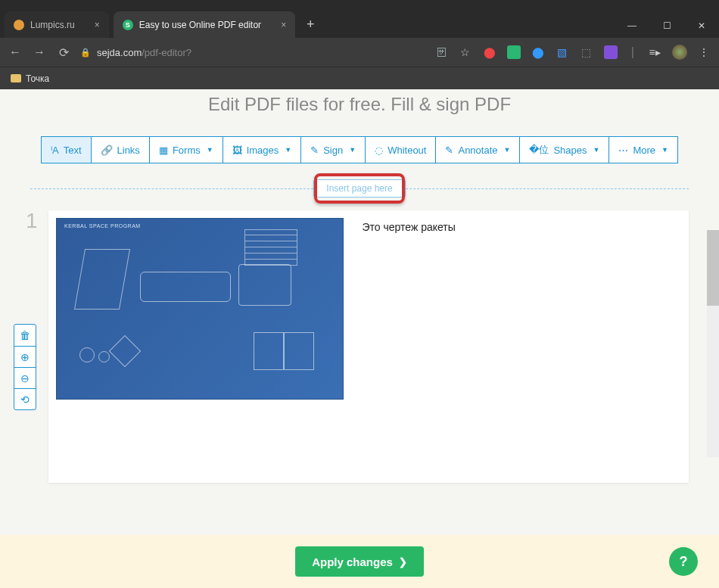 This screenshot has height=588, width=719. Describe the element at coordinates (680, 52) in the screenshot. I see `profile-avatar` at that location.